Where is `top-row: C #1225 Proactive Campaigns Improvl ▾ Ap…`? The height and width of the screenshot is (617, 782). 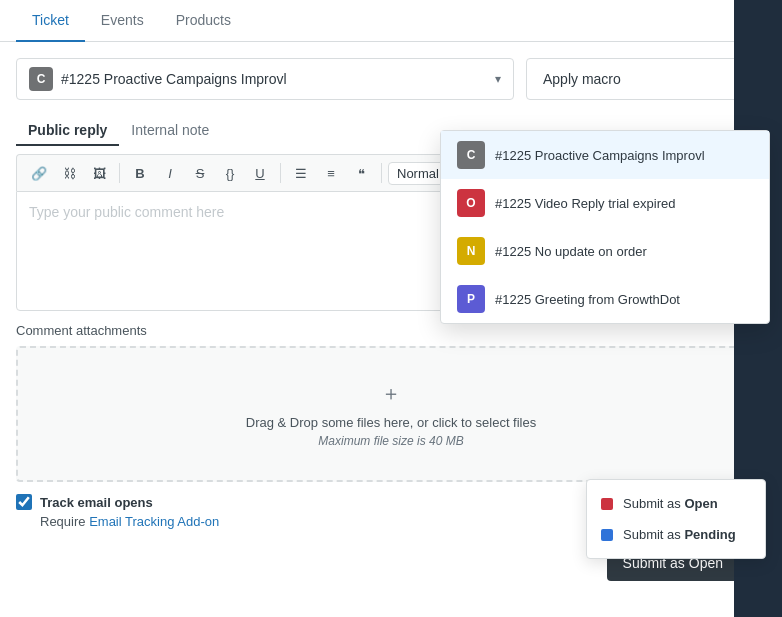
top-row: C #1225 Proactive Campaigns Improvl ▾ Ap… is located at coordinates (391, 79).